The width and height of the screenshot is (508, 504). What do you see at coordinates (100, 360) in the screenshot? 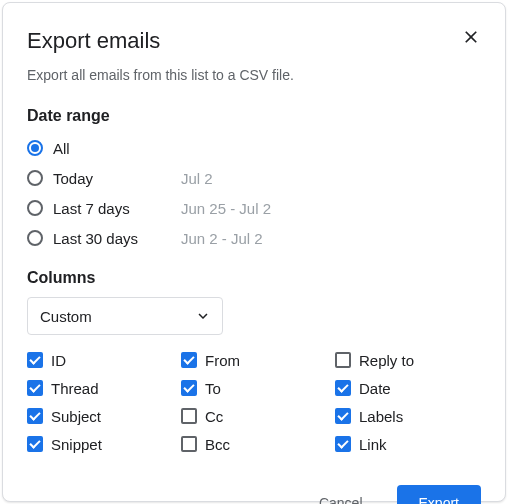
I see `check-id: ID` at bounding box center [100, 360].